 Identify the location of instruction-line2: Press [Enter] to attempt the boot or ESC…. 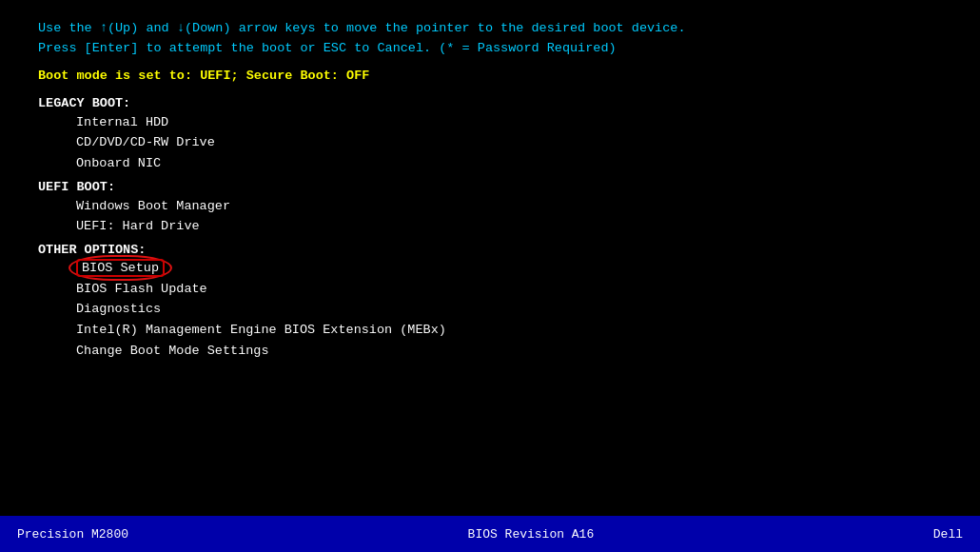
(490, 49).